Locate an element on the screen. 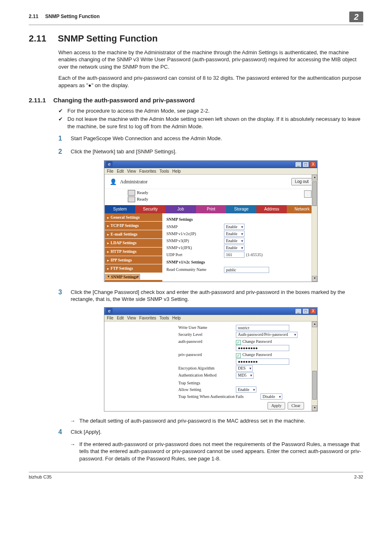 The image size is (392, 555). step-1: 1 Start PageScope Web Connection and acc… is located at coordinates (211, 139).